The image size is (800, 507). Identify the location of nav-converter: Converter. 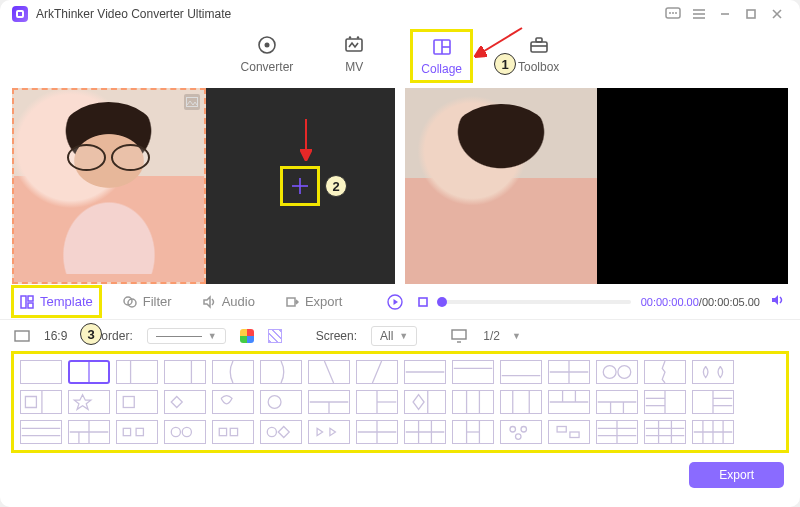
(268, 56).